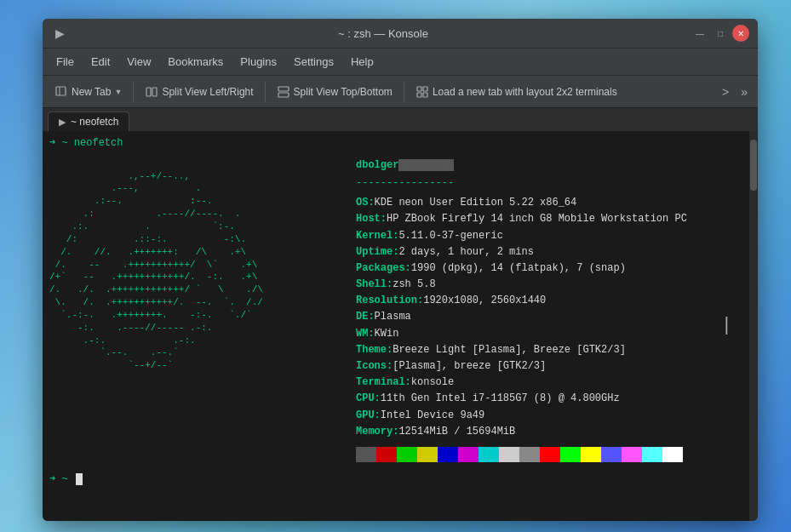 This screenshot has width=791, height=532. What do you see at coordinates (95, 122) in the screenshot?
I see `tab-label: ~ neofetch` at bounding box center [95, 122].